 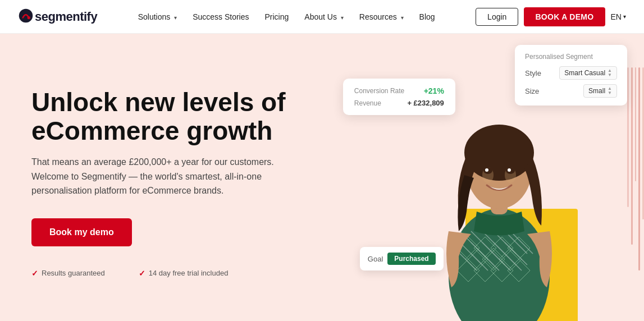 What do you see at coordinates (57, 17) in the screenshot?
I see `logo: segmentify` at bounding box center [57, 17].